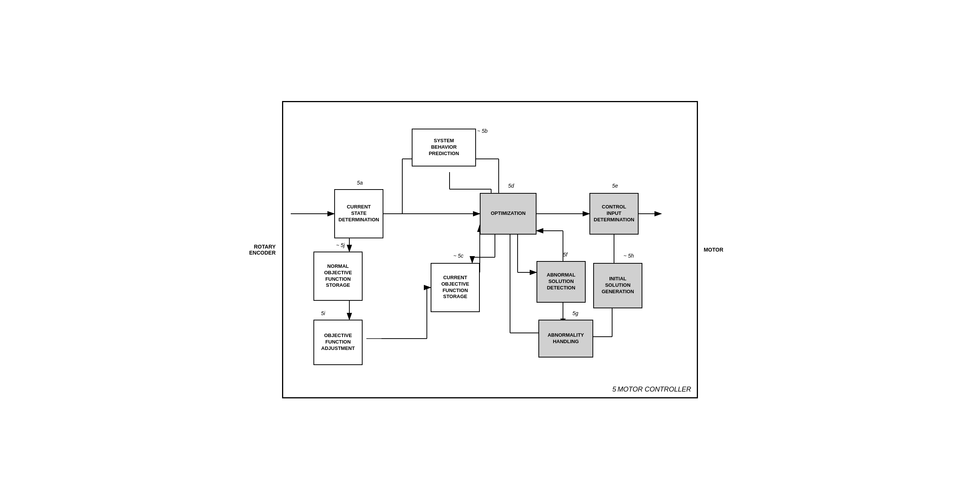  I want to click on label-5e: 5e, so click(615, 186).